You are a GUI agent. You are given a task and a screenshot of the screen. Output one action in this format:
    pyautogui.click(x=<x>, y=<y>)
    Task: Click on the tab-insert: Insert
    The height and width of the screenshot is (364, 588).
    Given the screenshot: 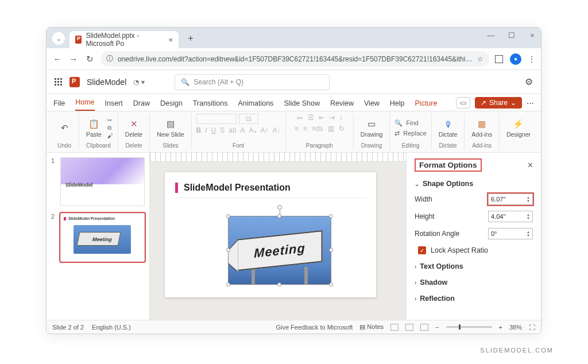 What is the action you would take?
    pyautogui.click(x=114, y=105)
    